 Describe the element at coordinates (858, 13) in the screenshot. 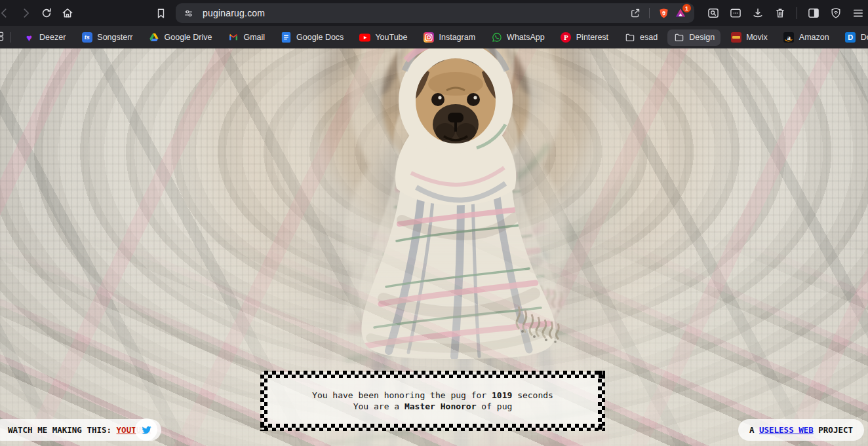

I see `menu-button` at that location.